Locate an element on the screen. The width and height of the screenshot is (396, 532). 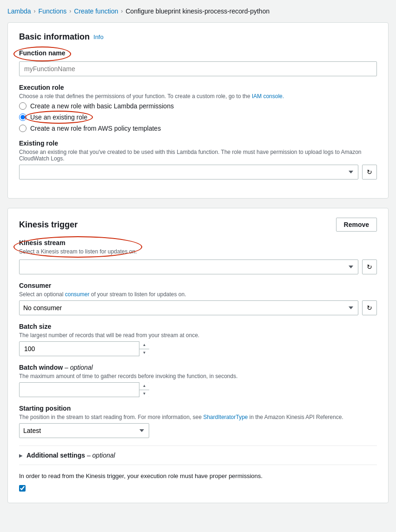
permissions-checkbox is located at coordinates (22, 488).